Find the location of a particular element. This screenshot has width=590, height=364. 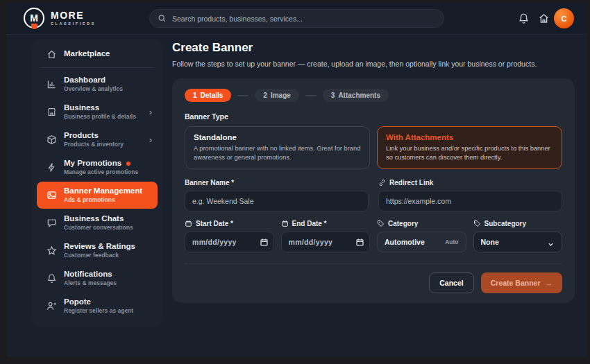

chart-icon is located at coordinates (51, 84).